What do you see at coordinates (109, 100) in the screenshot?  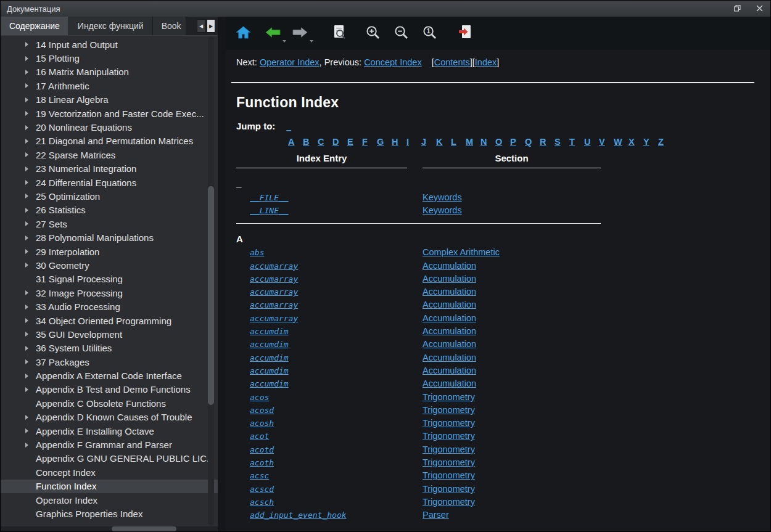 I see `tree-item: 18 Linear Algebra` at bounding box center [109, 100].